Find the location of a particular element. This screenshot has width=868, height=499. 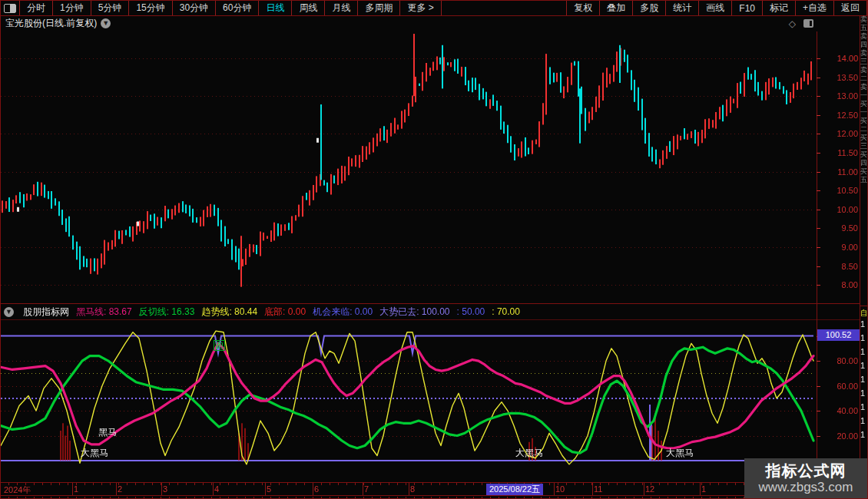

period-tab-1分钟: 1分钟 is located at coordinates (72, 8).